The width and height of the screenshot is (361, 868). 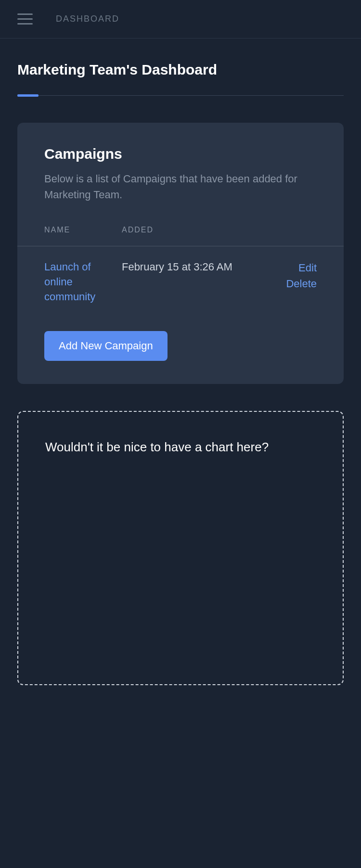 I want to click on edit-link: Edit, so click(x=276, y=268).